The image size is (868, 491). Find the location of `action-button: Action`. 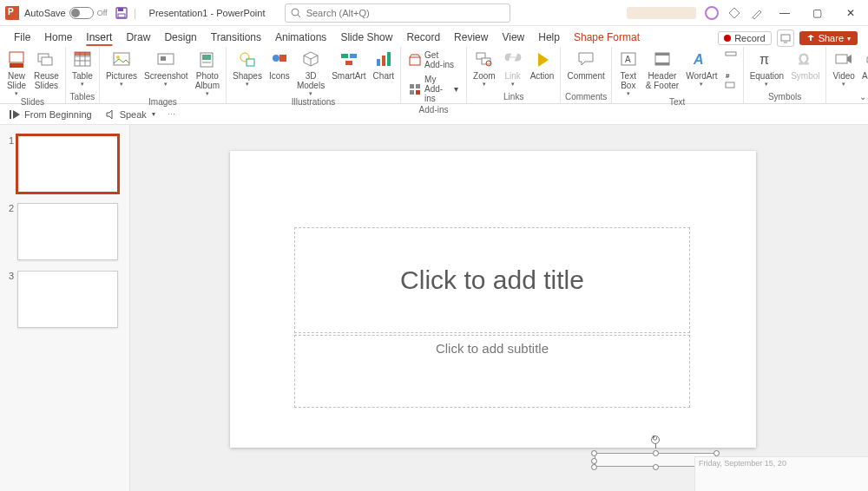

action-button: Action is located at coordinates (542, 64).